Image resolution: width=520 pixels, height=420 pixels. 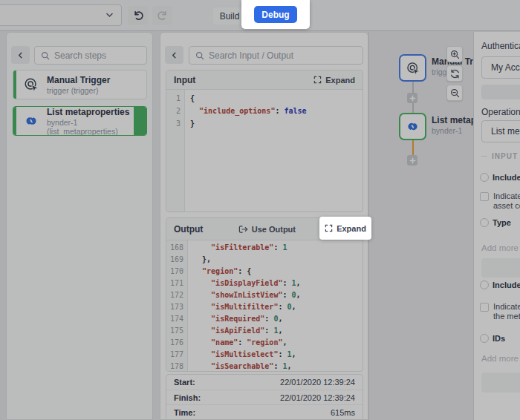 I want to click on use-output-icon, so click(x=244, y=229).